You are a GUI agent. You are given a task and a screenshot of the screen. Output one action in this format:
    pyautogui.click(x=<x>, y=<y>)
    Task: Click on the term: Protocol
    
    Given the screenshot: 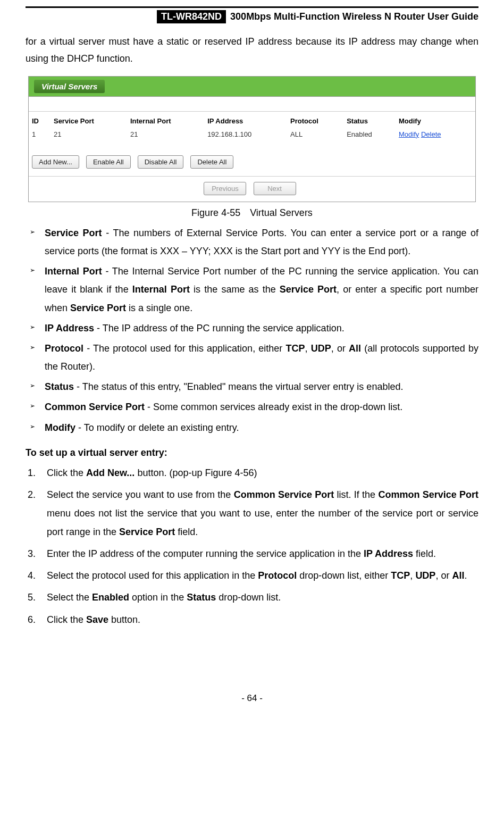 What is the action you would take?
    pyautogui.click(x=64, y=348)
    